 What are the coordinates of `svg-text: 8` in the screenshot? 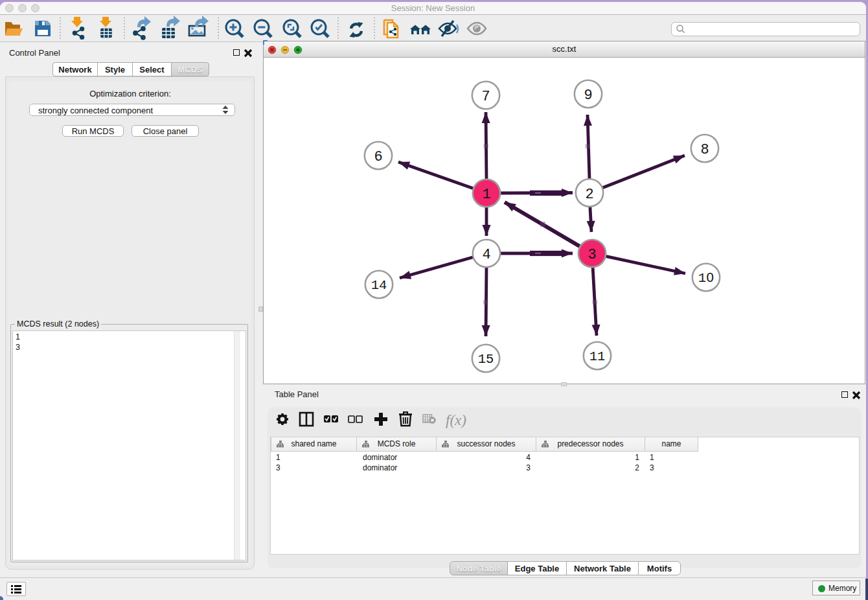 It's located at (705, 150).